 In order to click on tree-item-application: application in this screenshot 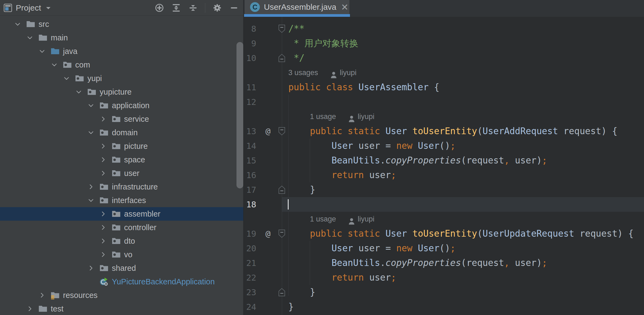, I will do `click(122, 105)`.